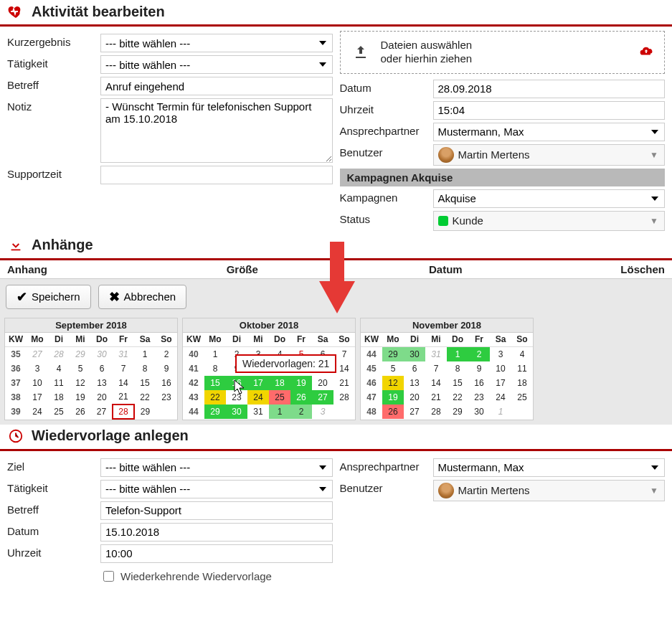 The height and width of the screenshot is (629, 672). Describe the element at coordinates (145, 383) in the screenshot. I see `calendar-day: 15` at that location.